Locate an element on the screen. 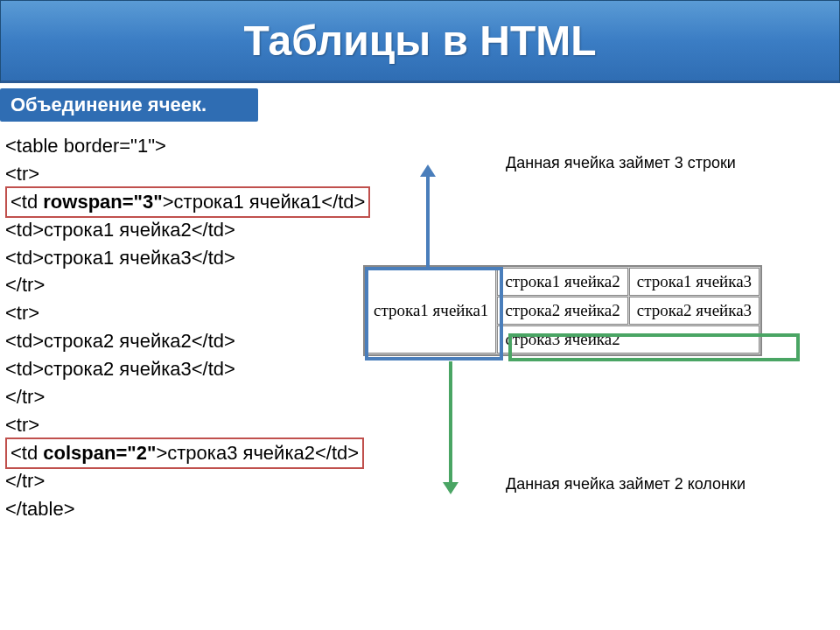 This screenshot has width=840, height=630. code-line: <td>строка1 ячейка2</td> is located at coordinates (423, 230).